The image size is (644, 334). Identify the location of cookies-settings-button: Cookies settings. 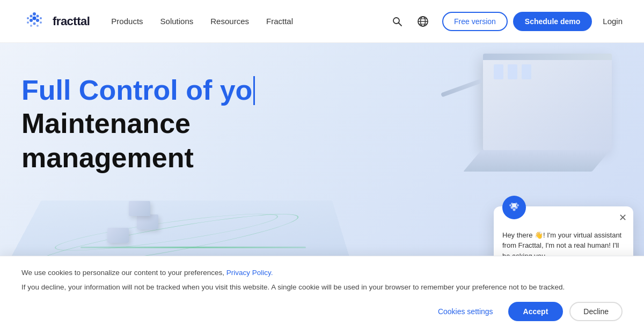
(466, 311).